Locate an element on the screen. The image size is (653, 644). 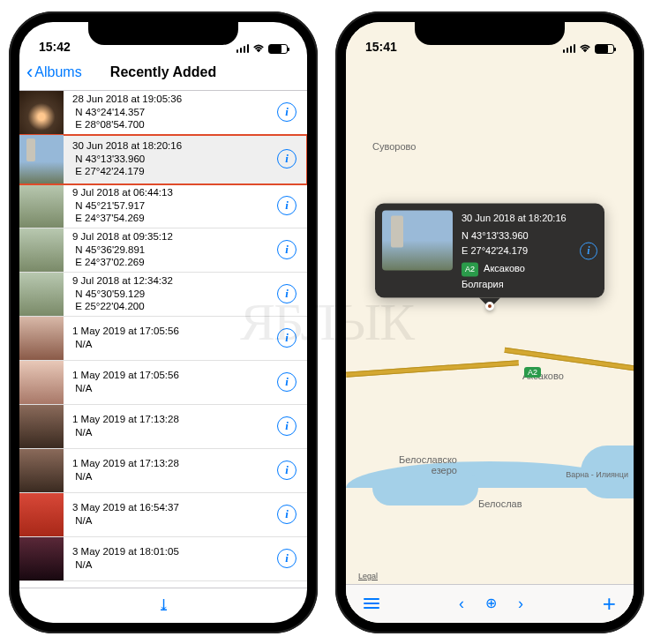
photo-callout: 30 Jun 2018 at 18:20:16 N 43°13'33.960 E… is located at coordinates (490, 251).